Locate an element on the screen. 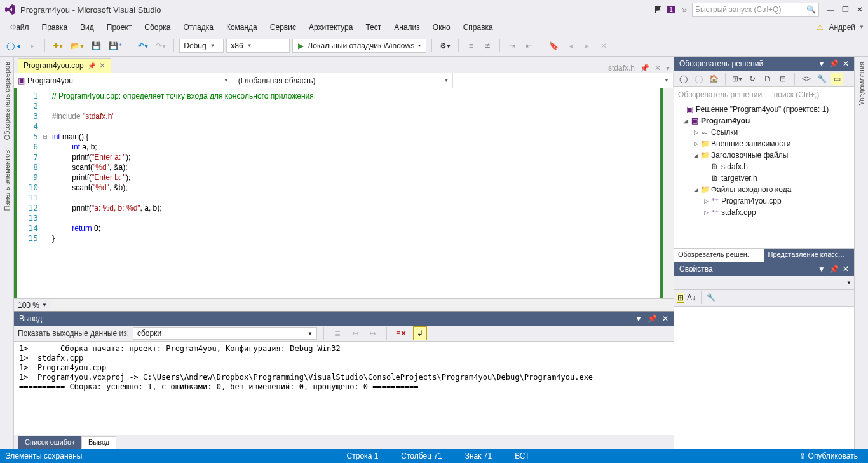 The image size is (868, 463). member-combo: ▼ is located at coordinates (564, 80).